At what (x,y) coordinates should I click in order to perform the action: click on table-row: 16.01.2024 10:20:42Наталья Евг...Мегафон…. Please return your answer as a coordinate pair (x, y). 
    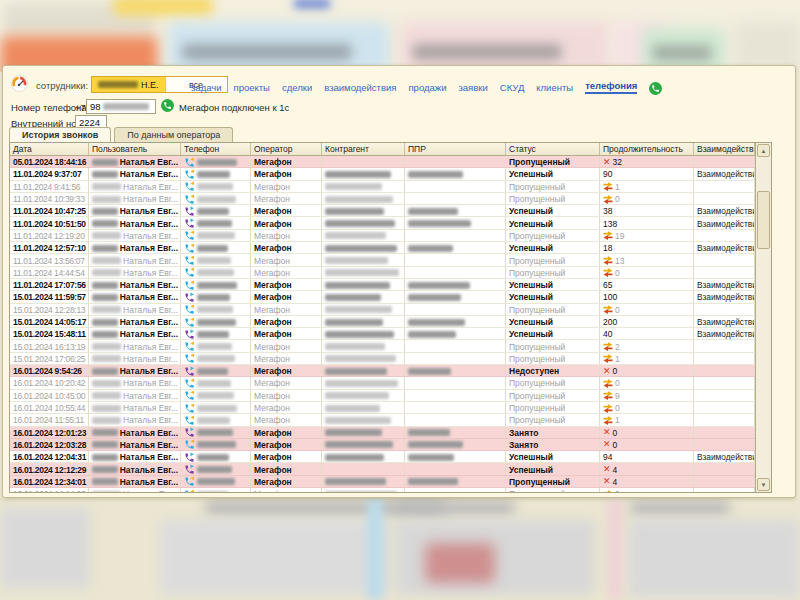
    Looking at the image, I should click on (382, 383).